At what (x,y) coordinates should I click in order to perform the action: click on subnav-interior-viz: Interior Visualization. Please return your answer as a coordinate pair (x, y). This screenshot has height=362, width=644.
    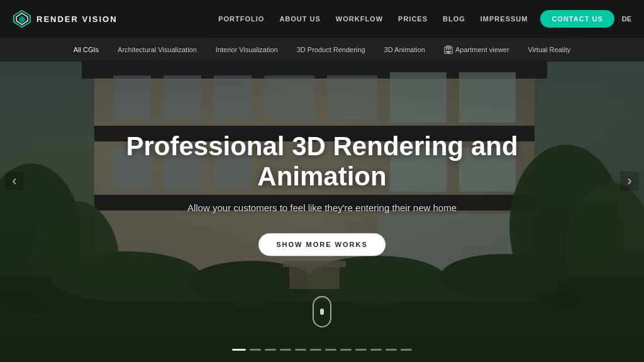
    Looking at the image, I should click on (247, 50).